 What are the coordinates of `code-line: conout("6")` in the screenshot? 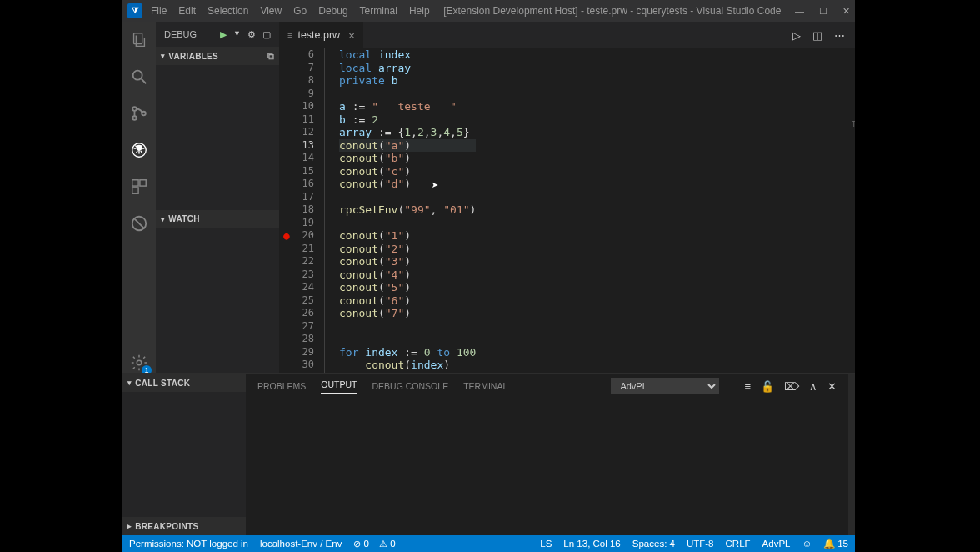 It's located at (408, 301).